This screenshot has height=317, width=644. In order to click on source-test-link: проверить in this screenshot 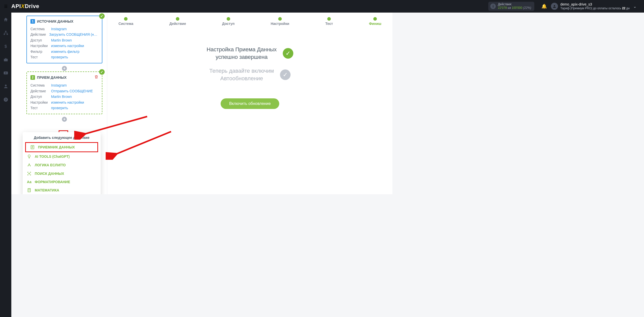, I will do `click(60, 57)`.